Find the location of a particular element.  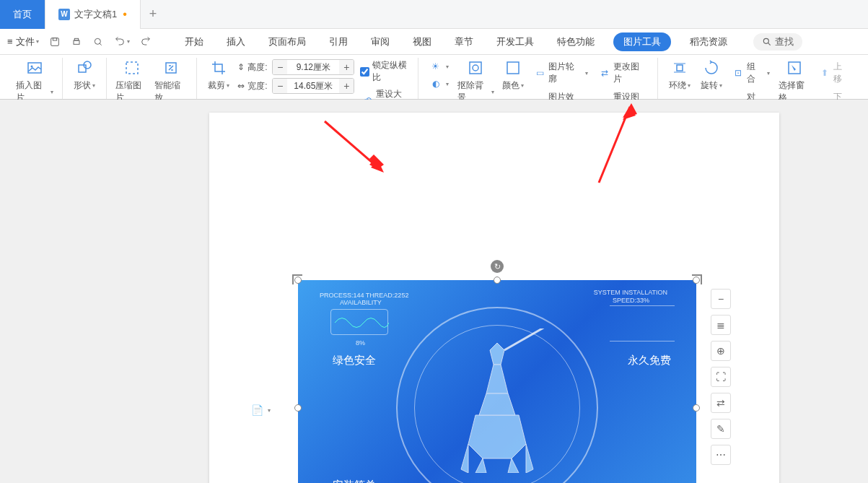

side-crop-button: ⛶ is located at coordinates (721, 377).